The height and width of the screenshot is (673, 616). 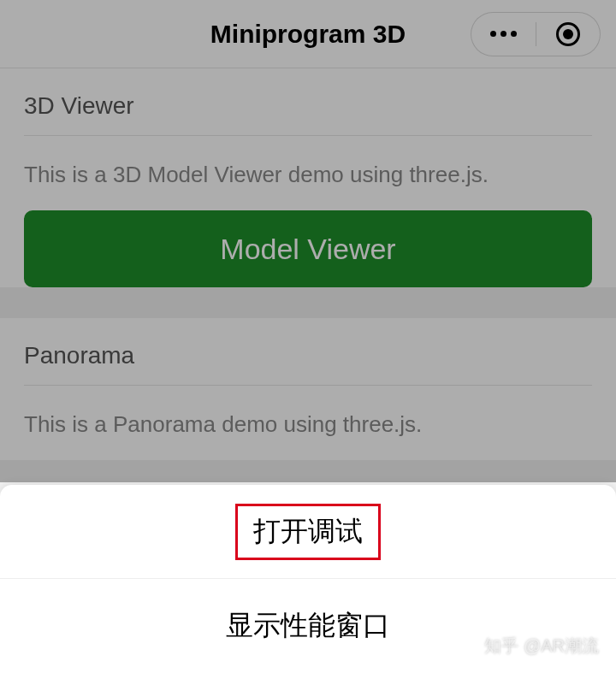 What do you see at coordinates (308, 34) in the screenshot?
I see `navbar: Miniprogram 3D` at bounding box center [308, 34].